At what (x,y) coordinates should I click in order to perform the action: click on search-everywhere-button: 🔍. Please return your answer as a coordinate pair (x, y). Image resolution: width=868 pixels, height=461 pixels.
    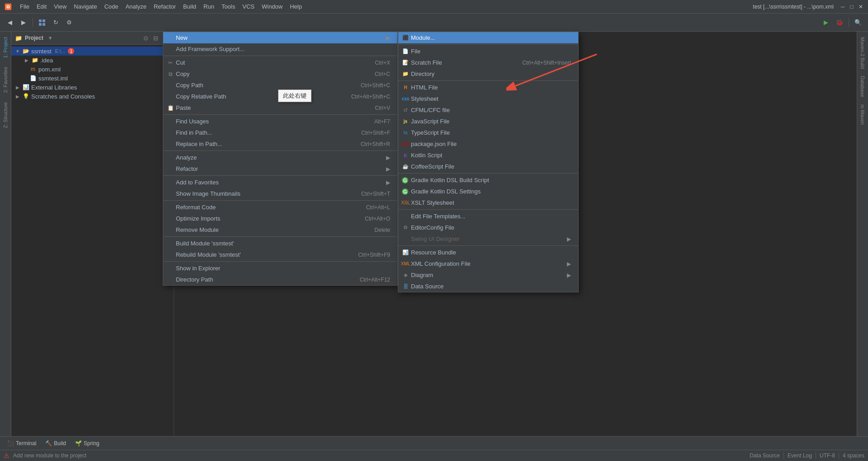
    Looking at the image, I should click on (858, 23).